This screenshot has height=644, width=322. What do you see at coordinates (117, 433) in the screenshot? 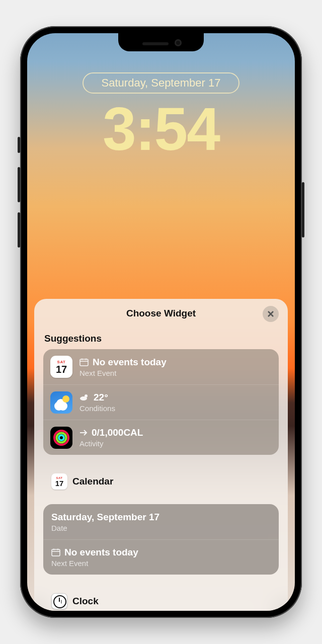
I see `suggestion-primary: 0/1,000CAL` at bounding box center [117, 433].